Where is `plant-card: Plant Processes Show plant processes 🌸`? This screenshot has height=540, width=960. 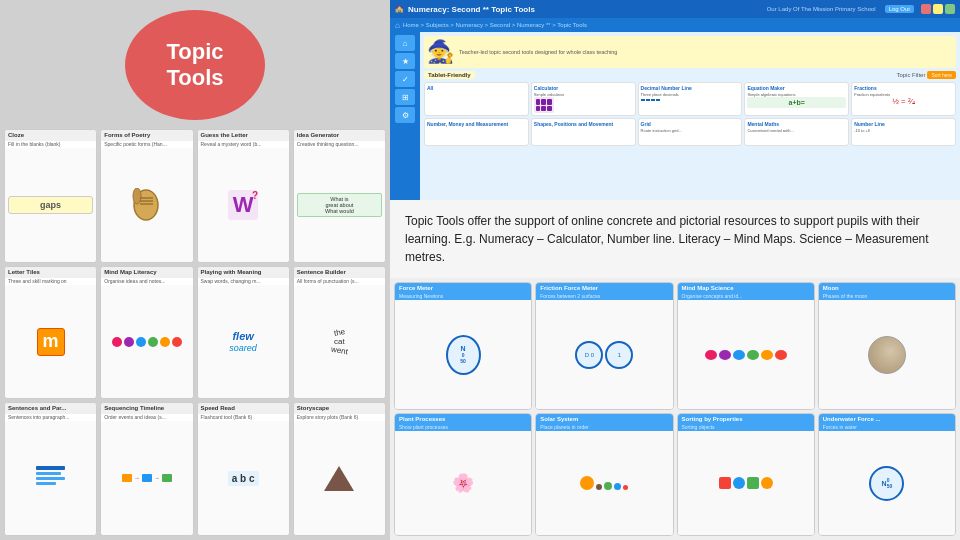
plant-card: Plant Processes Show plant processes 🌸 is located at coordinates (463, 474).